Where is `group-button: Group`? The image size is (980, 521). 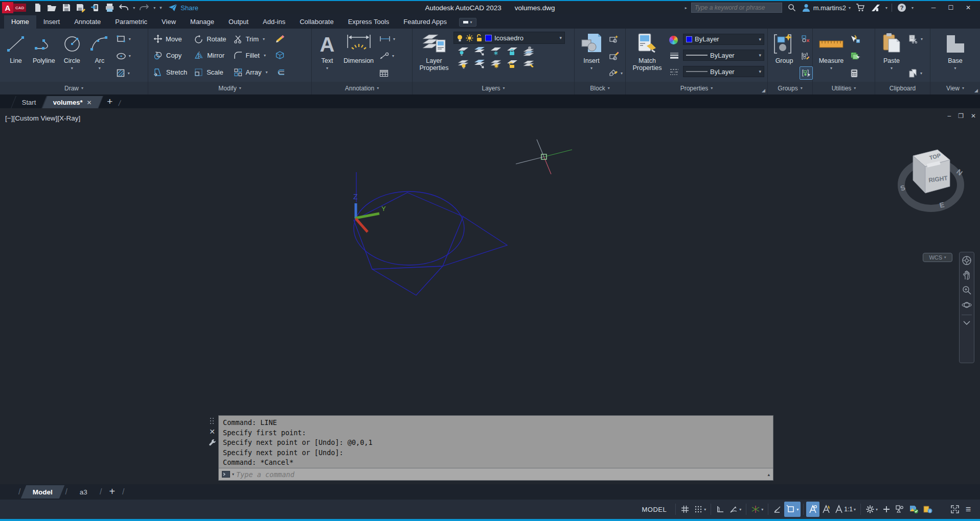 group-button: Group is located at coordinates (784, 56).